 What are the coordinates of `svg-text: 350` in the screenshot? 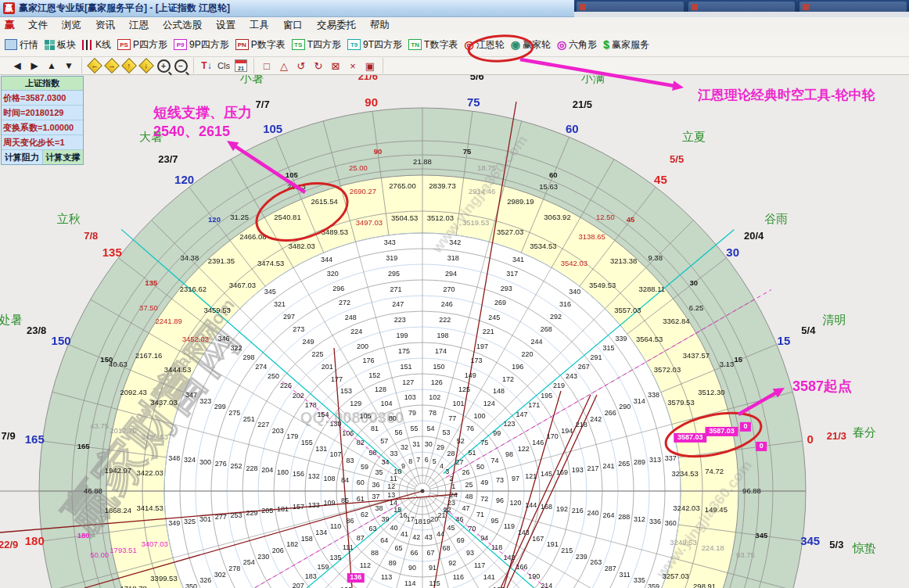 It's located at (191, 585).